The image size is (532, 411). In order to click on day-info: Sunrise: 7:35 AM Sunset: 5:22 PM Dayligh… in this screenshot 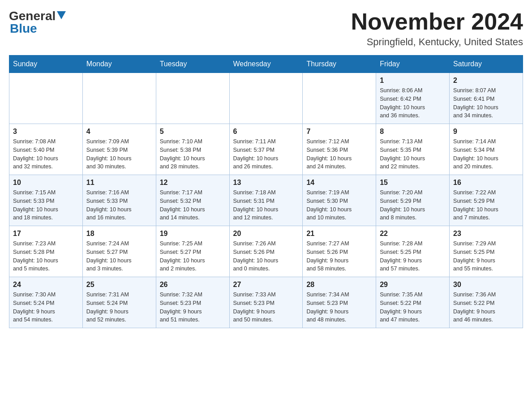, I will do `click(413, 307)`.